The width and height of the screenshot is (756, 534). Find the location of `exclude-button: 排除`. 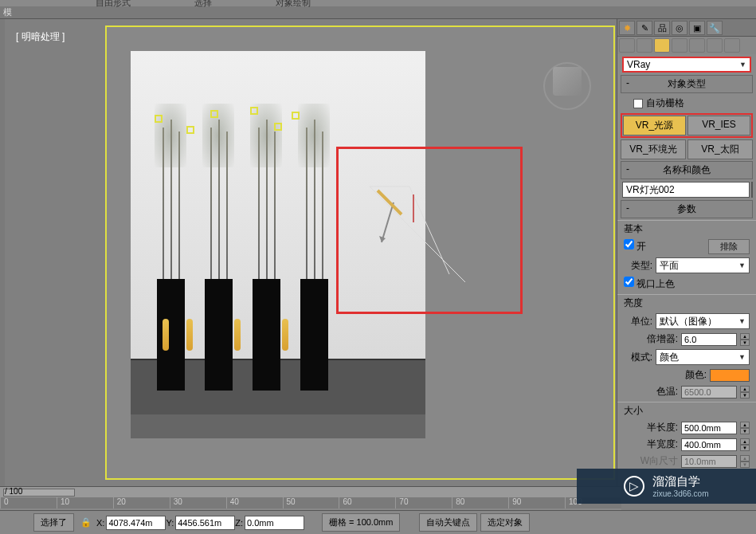

exclude-button: 排除 is located at coordinates (729, 247).